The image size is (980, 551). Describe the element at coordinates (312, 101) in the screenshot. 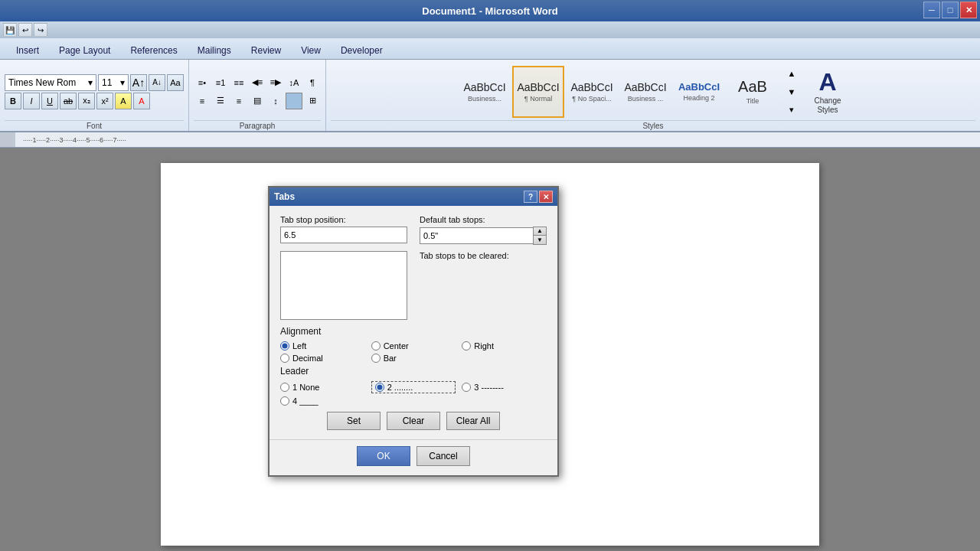

I see `borders-button: ⊞` at that location.